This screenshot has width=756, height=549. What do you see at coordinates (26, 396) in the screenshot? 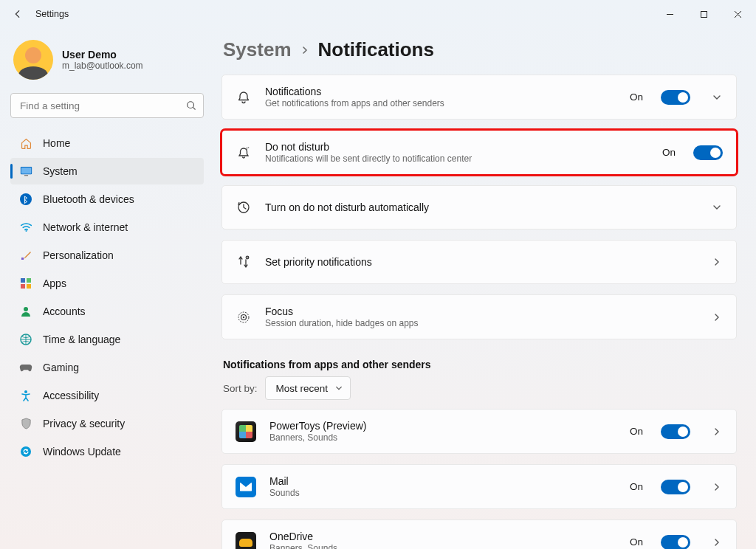
I see `accessibility-icon` at bounding box center [26, 396].